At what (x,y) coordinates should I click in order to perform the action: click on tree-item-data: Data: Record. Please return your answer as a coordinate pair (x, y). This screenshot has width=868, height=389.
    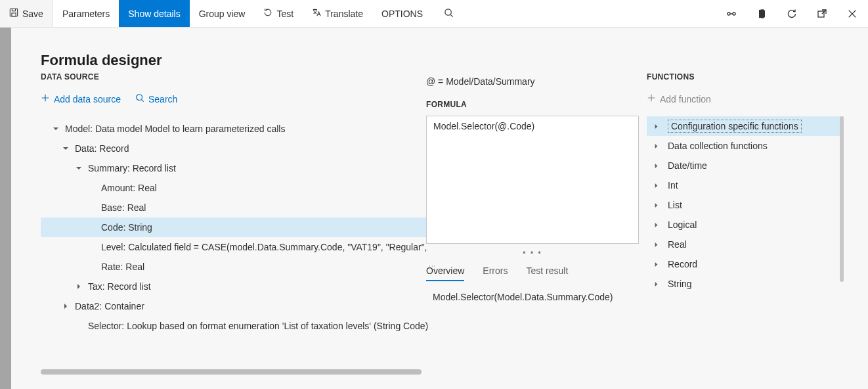
    Looking at the image, I should click on (236, 149).